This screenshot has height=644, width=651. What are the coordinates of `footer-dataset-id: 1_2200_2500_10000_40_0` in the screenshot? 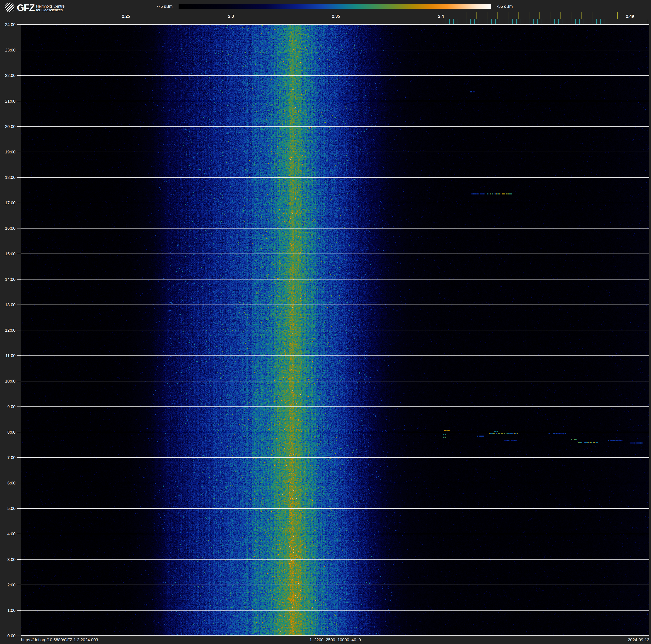 It's located at (335, 640).